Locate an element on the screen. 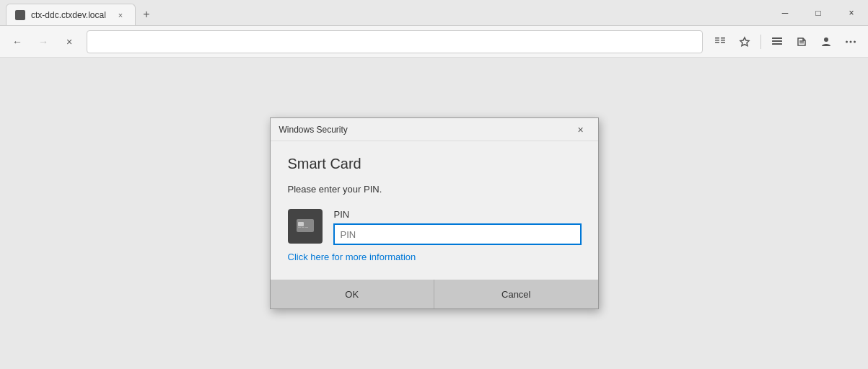  pin-input is located at coordinates (457, 234).